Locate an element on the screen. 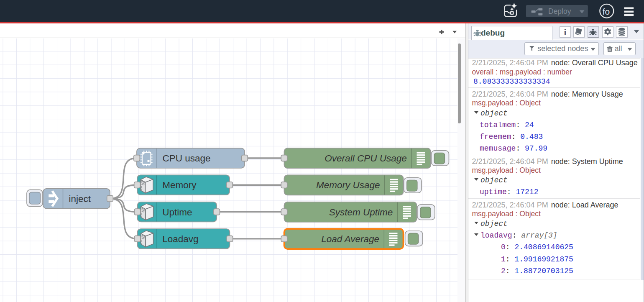 The height and width of the screenshot is (302, 644). svg-text: Deploy is located at coordinates (560, 11).